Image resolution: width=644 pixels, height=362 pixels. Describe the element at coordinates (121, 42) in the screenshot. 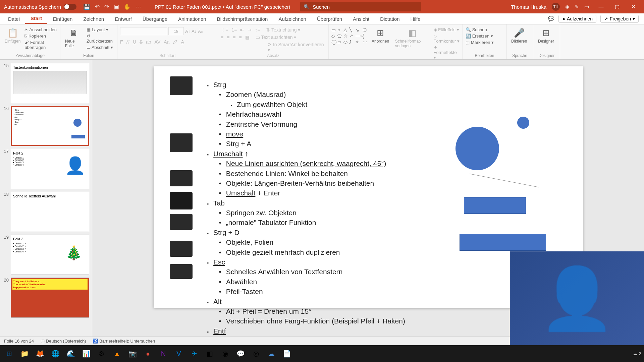

I see `bold-button: F` at that location.